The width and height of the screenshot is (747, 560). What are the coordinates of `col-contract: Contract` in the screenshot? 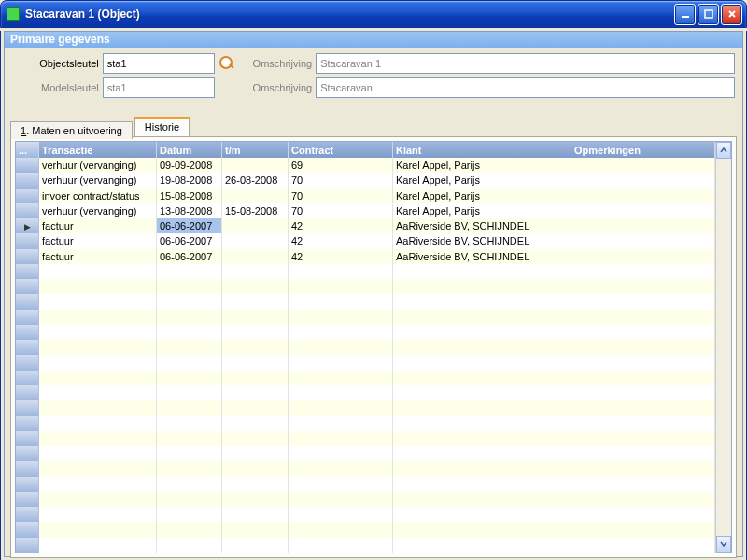 It's located at (341, 149).